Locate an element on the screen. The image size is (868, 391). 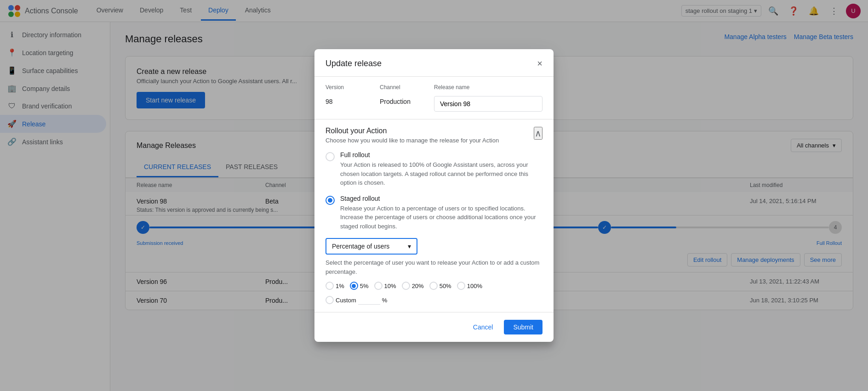
pct-label-1: 1% is located at coordinates (340, 286).